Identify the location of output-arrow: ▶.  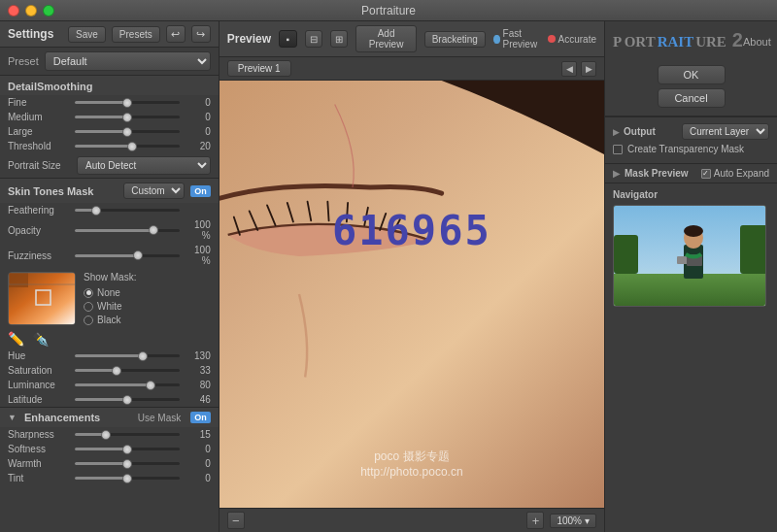
(616, 132).